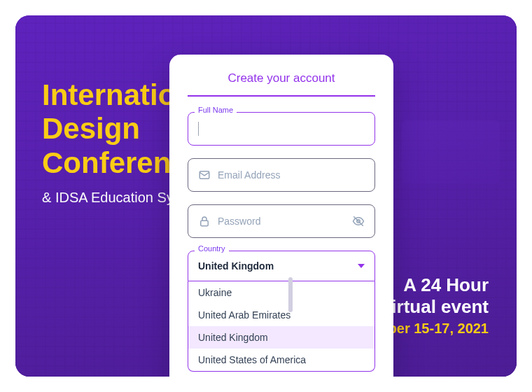  Describe the element at coordinates (281, 315) in the screenshot. I see `country-option: United Arab Emirates` at that location.